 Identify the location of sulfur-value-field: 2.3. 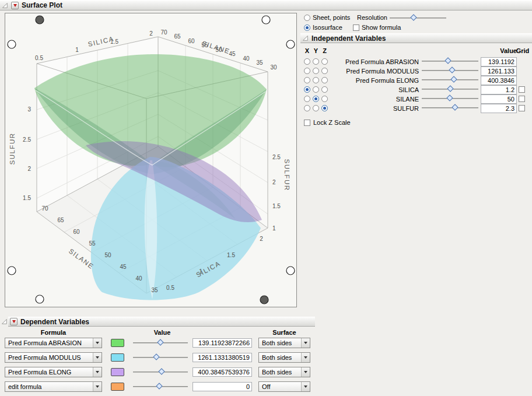
(499, 108).